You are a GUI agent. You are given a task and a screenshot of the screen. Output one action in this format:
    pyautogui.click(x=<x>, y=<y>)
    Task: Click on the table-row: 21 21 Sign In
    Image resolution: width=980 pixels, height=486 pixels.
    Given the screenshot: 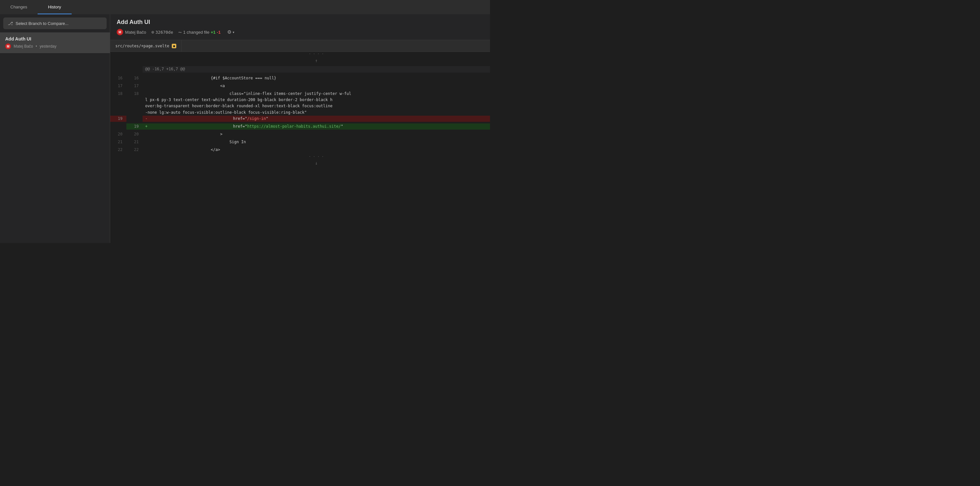 What is the action you would take?
    pyautogui.click(x=300, y=143)
    